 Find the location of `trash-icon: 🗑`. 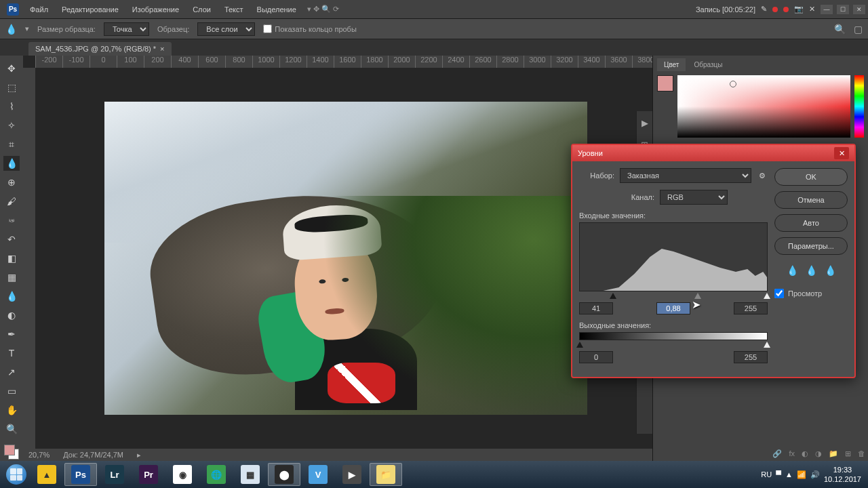

trash-icon: 🗑 is located at coordinates (861, 454).